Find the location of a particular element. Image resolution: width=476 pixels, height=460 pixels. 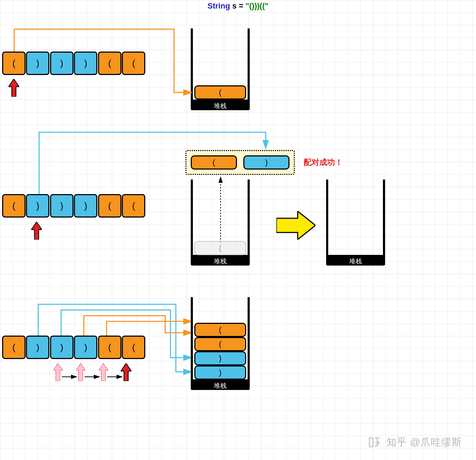

title: String s = "()))((" is located at coordinates (238, 6).